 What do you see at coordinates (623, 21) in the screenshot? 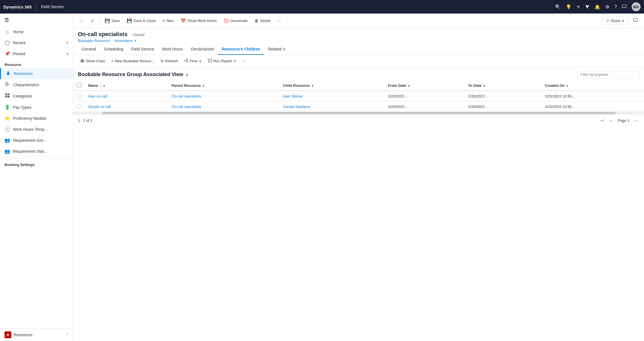
I see `share-chevron-icon: ∨` at bounding box center [623, 21].